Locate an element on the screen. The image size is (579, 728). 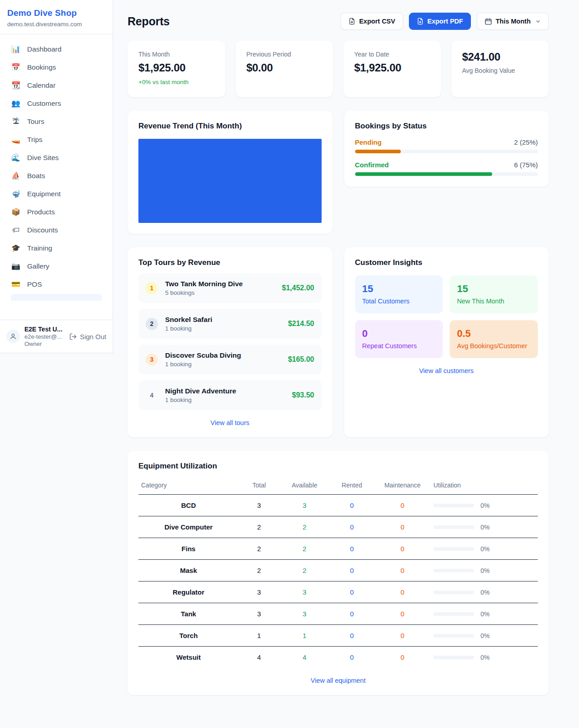
stat-label: Previous Period is located at coordinates (285, 54).